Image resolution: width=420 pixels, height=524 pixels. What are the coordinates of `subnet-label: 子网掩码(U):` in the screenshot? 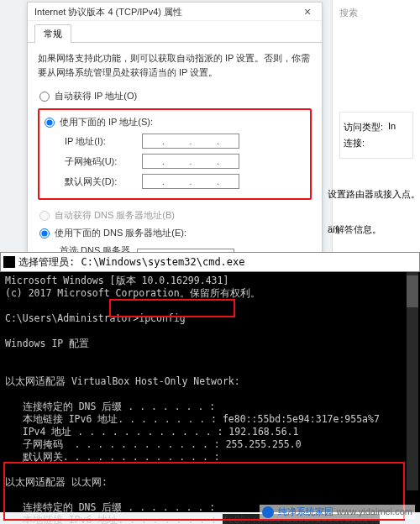 It's located at (103, 161).